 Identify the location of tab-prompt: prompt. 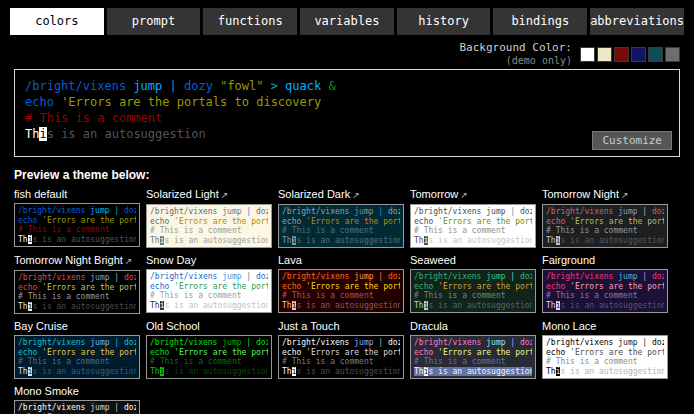
(154, 22).